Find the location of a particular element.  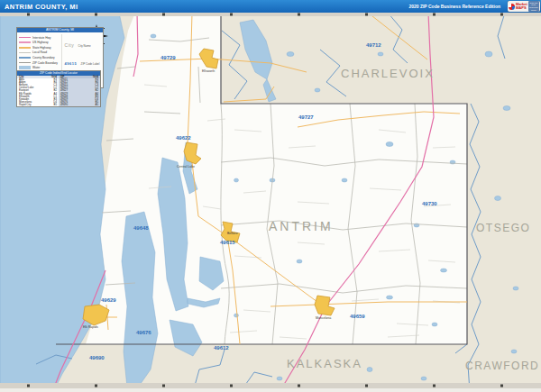

zip-code-label: 49712 is located at coordinates (373, 45).